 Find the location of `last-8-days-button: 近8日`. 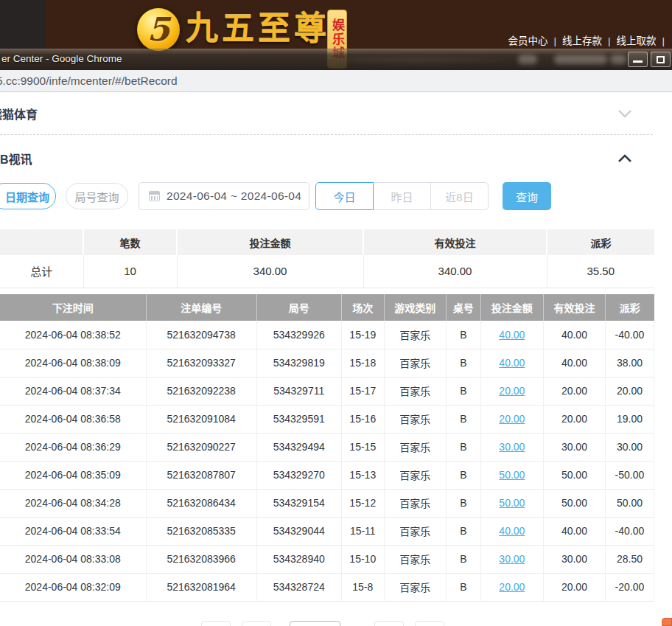

last-8-days-button: 近8日 is located at coordinates (460, 196).